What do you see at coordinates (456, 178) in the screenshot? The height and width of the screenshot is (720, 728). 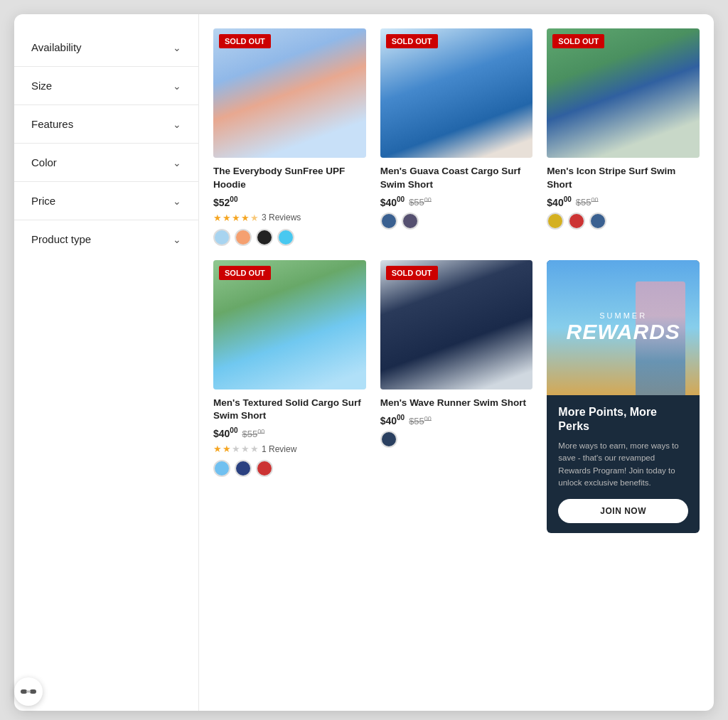 I see `product-name: Men's Guava Coast Cargo Surf Swim Short` at bounding box center [456, 178].